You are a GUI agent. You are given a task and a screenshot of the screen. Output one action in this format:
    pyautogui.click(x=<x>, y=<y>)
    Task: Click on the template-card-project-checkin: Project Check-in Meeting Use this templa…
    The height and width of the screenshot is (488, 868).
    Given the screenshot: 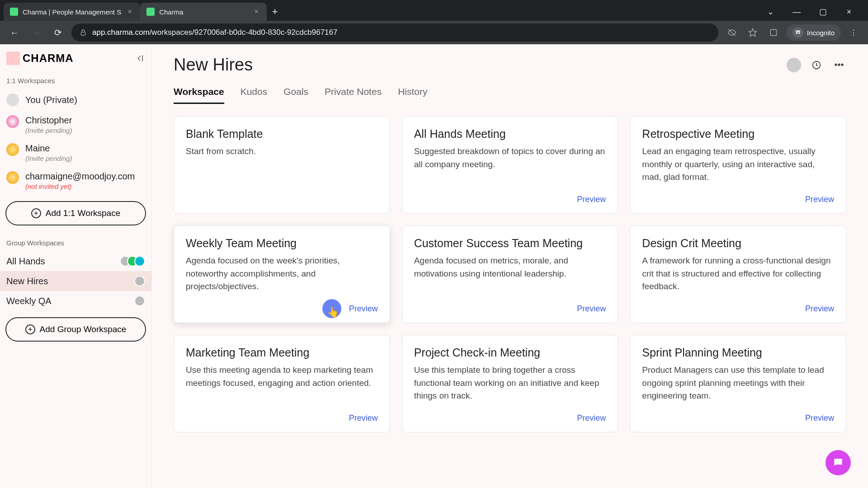 What is the action you would take?
    pyautogui.click(x=510, y=384)
    